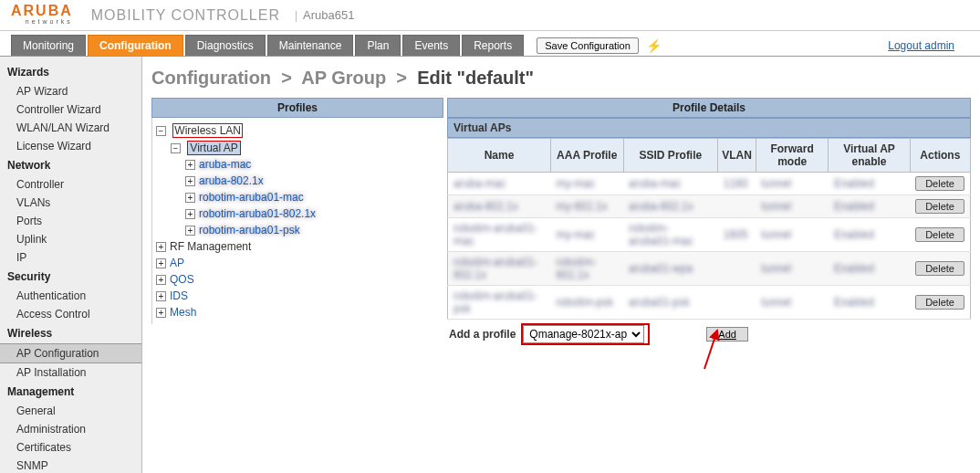 The height and width of the screenshot is (473, 980). What do you see at coordinates (343, 78) in the screenshot?
I see `breadcrumb-b: AP Group` at bounding box center [343, 78].